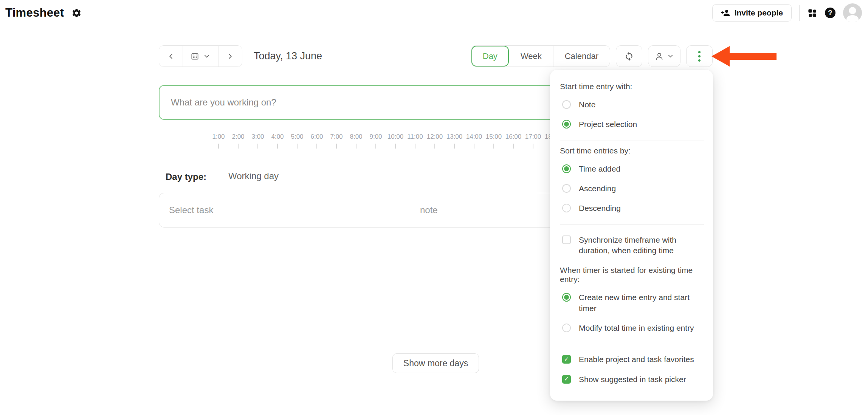 The height and width of the screenshot is (415, 868). What do you see at coordinates (297, 141) in the screenshot?
I see `timeline-hour: 5:00` at bounding box center [297, 141].